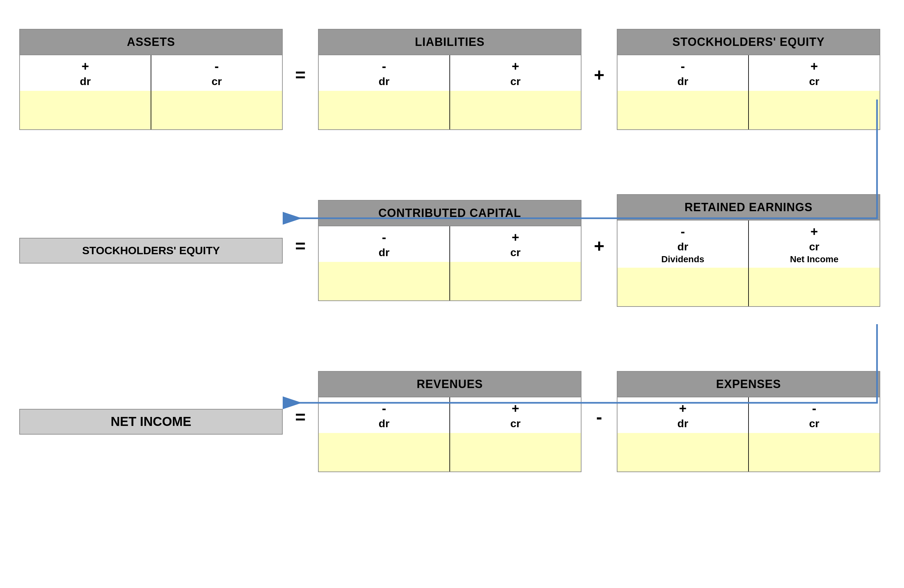 This screenshot has width=904, height=588. What do you see at coordinates (85, 66) in the screenshot?
I see `assets-left-sign: +` at bounding box center [85, 66].